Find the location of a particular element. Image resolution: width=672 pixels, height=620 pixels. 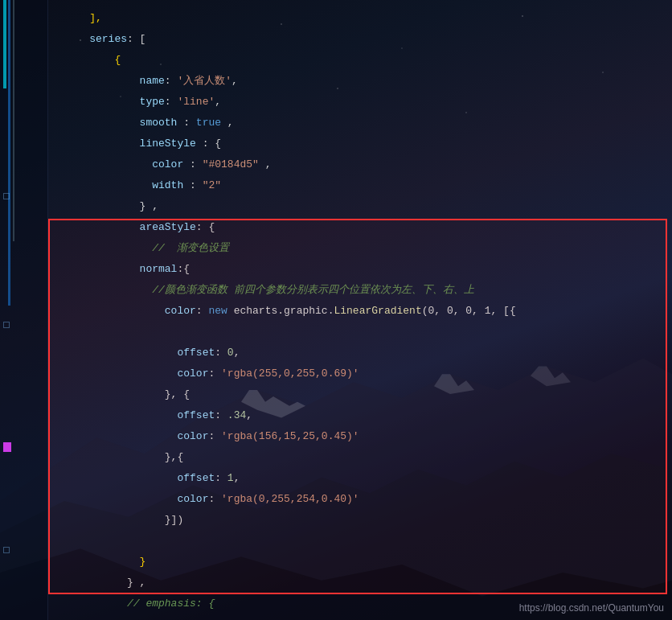

code-line-22: },{ is located at coordinates (360, 458).